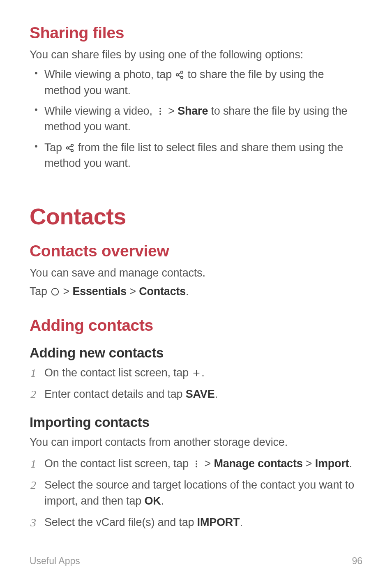 The width and height of the screenshot is (392, 588). Describe the element at coordinates (219, 522) in the screenshot. I see `bold-text: IMPORT` at that location.